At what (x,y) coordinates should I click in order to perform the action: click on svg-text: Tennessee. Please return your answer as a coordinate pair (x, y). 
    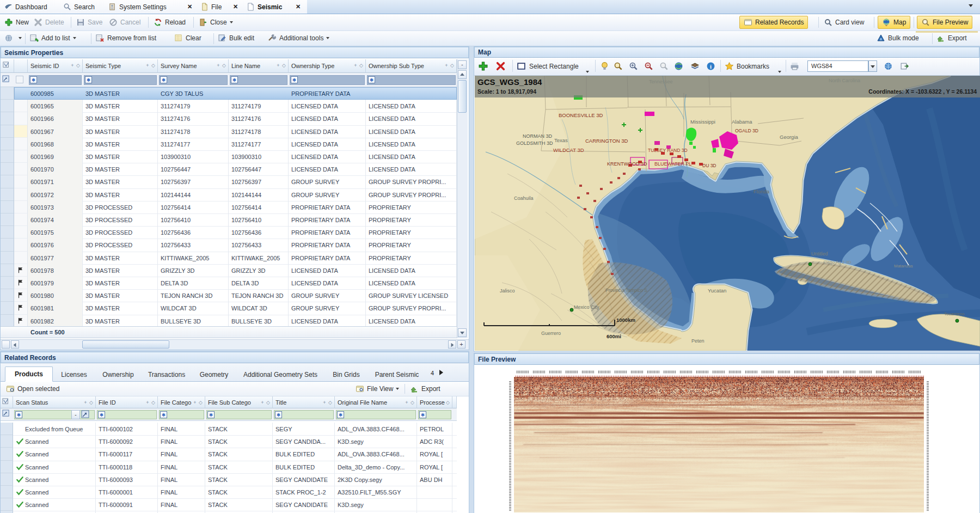
    Looking at the image, I should click on (661, 82).